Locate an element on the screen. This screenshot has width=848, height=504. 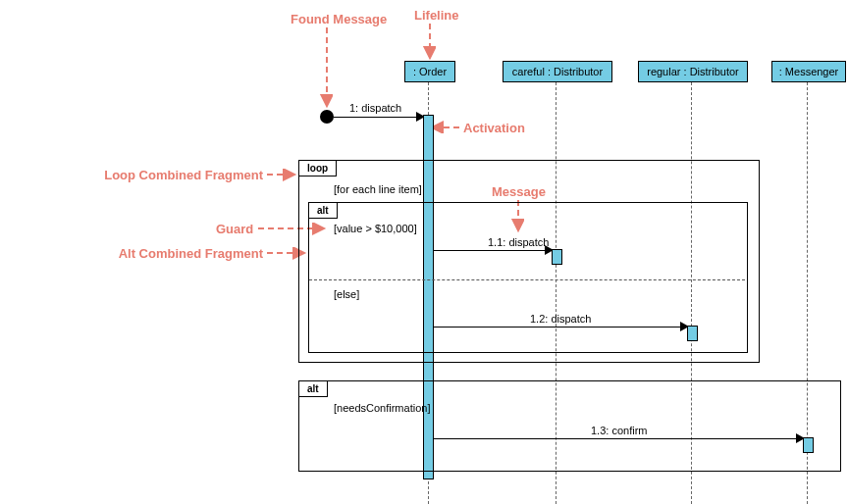
guard-alt2: [needsConfirmation] is located at coordinates (382, 408).